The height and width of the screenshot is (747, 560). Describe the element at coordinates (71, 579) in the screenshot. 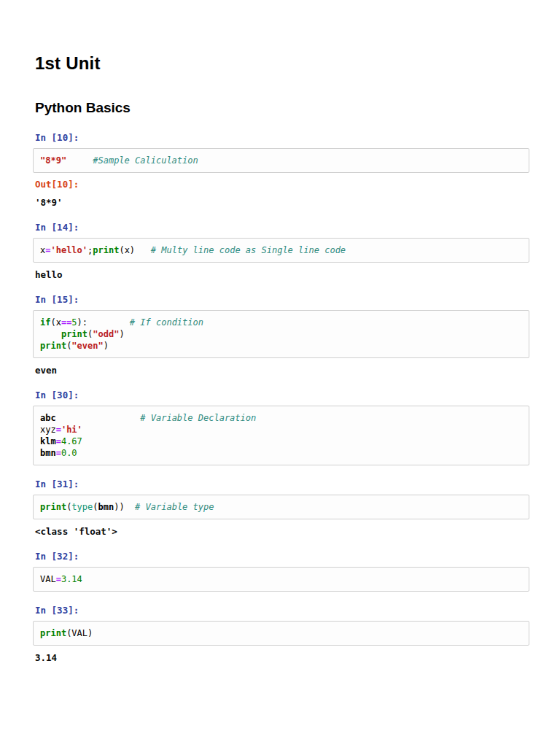

I see `code-token: 3.14` at that location.